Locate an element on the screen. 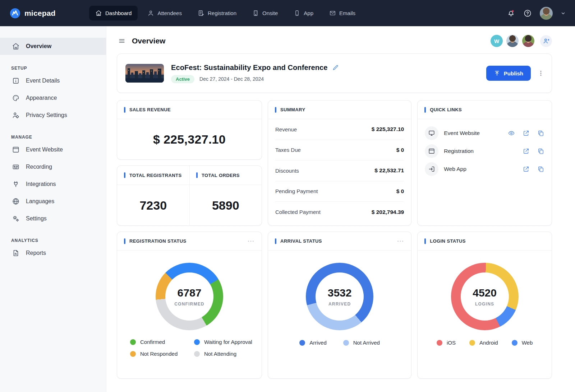 Image resolution: width=575 pixels, height=392 pixels. sidebar-item-label: Languages is located at coordinates (40, 201).